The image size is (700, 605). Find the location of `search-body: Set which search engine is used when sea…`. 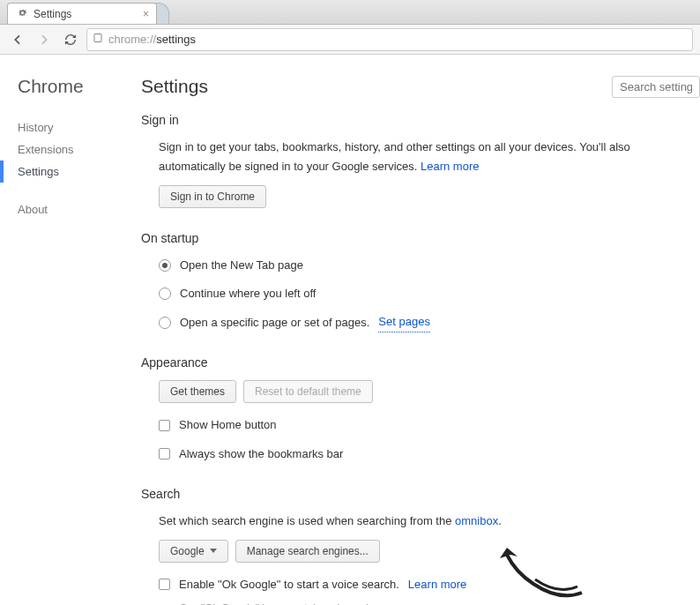

search-body: Set which search engine is used when sea… is located at coordinates (307, 520).